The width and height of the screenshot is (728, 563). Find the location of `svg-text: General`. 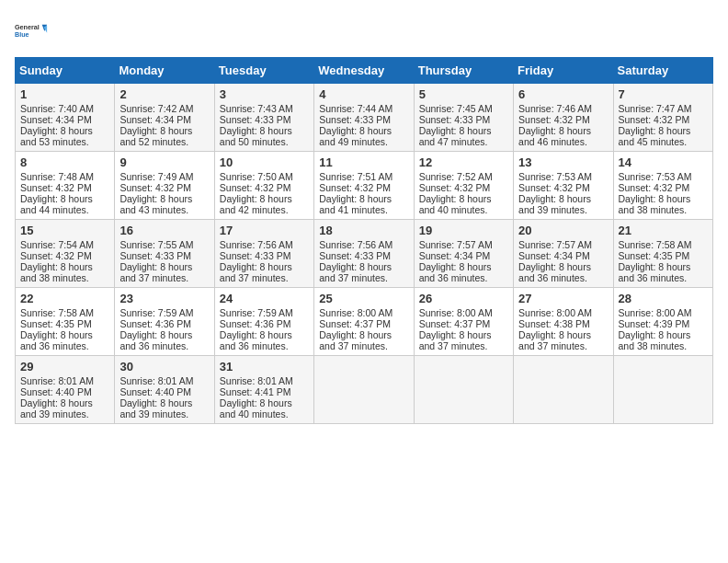

svg-text: General is located at coordinates (28, 28).